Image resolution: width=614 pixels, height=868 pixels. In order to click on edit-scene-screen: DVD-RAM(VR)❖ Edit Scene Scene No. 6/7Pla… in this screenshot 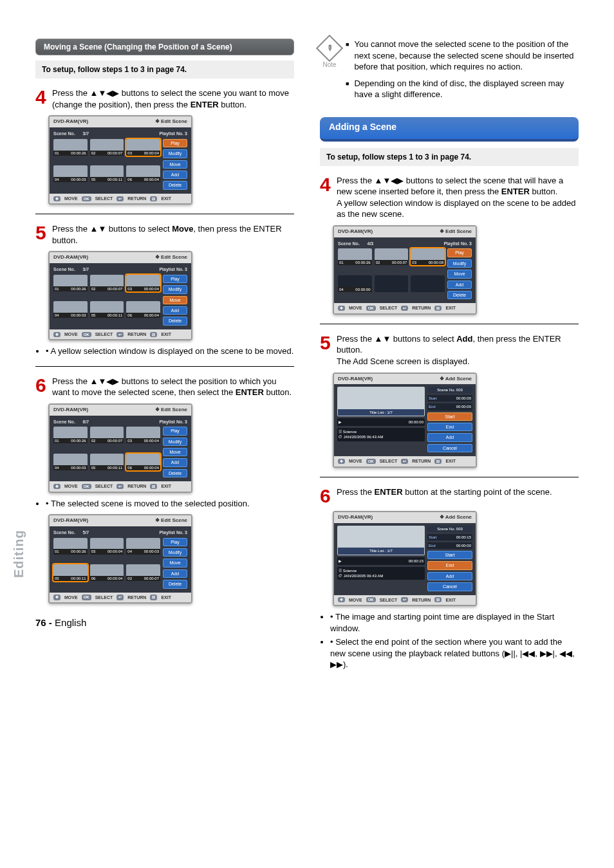, I will do `click(120, 448)`.